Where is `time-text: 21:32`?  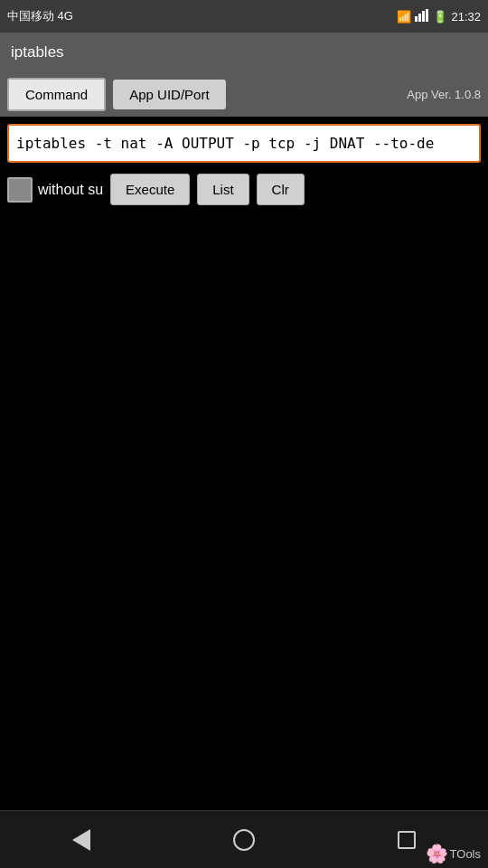
time-text: 21:32 is located at coordinates (466, 16).